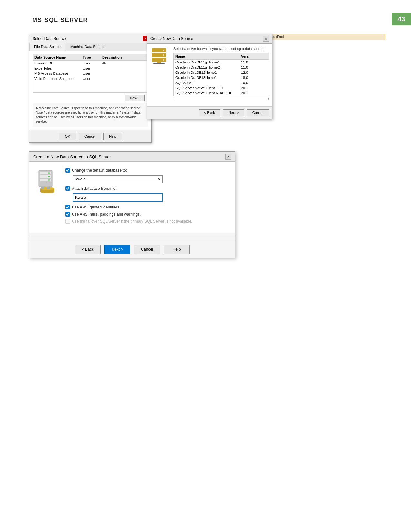 The height and width of the screenshot is (532, 411). I want to click on create-ds-titlebar: Create New Data Source ×, so click(210, 39).